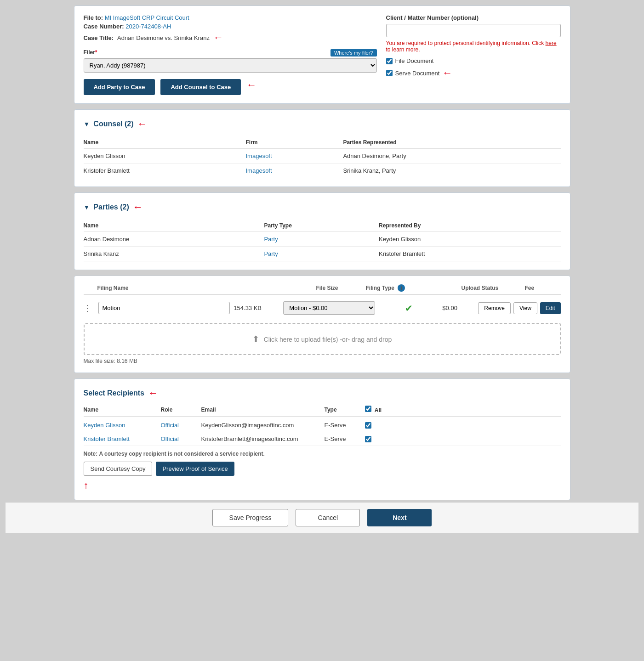 The height and width of the screenshot is (661, 644). Describe the element at coordinates (473, 30) in the screenshot. I see `client-matter-input` at that location.